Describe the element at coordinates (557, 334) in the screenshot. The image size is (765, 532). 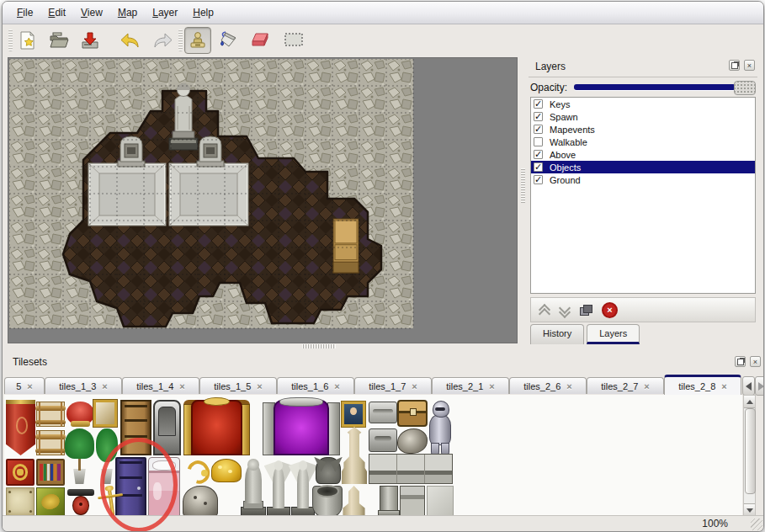
I see `panel-tab-history: History` at that location.